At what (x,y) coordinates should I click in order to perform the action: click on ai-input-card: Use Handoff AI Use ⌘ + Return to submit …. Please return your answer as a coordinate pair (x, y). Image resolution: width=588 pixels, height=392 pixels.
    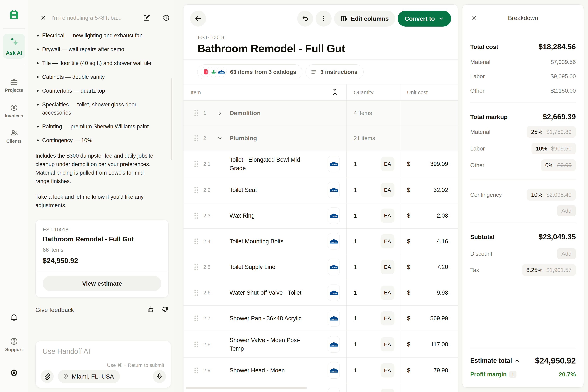
    Looking at the image, I should click on (103, 364).